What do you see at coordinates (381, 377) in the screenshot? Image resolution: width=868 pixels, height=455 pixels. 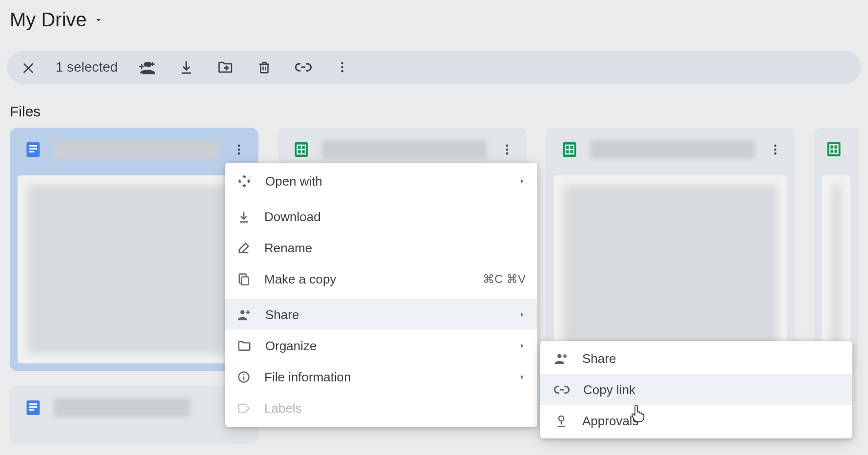 I see `menu-file-information: File information` at bounding box center [381, 377].